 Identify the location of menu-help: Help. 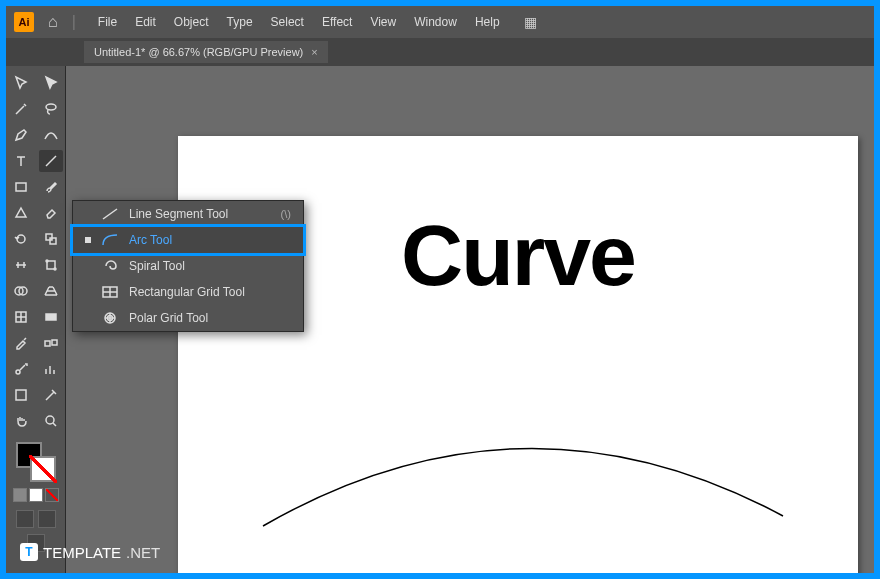
(488, 22).